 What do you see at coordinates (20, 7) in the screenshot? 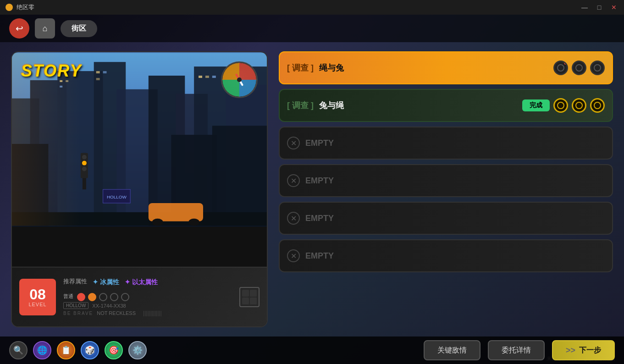
I see `title-bar-left: 绝区零` at bounding box center [20, 7].